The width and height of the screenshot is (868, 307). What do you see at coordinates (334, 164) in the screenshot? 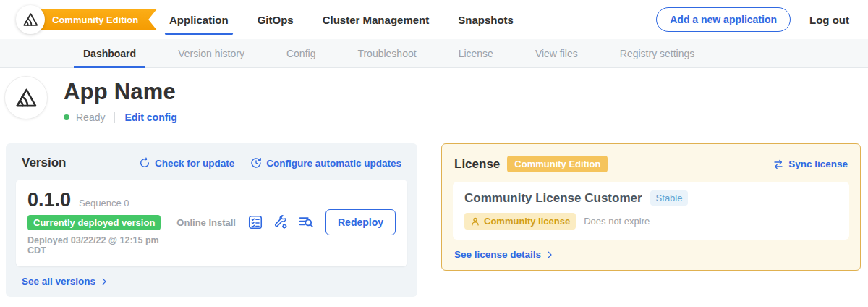
I see `configure-automatic-updates-label: Configure automatic updates` at bounding box center [334, 164].